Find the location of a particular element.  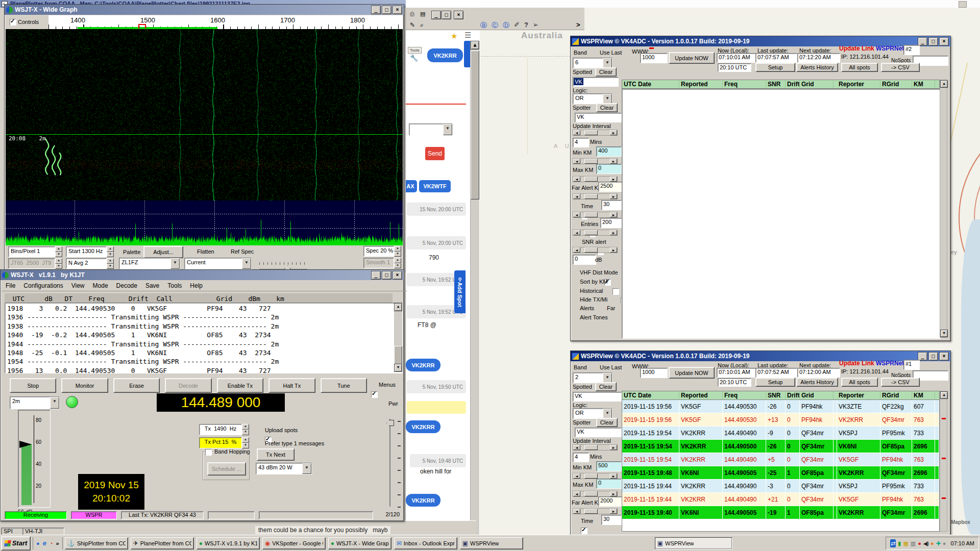

adjust-button: Adjust... is located at coordinates (163, 252).